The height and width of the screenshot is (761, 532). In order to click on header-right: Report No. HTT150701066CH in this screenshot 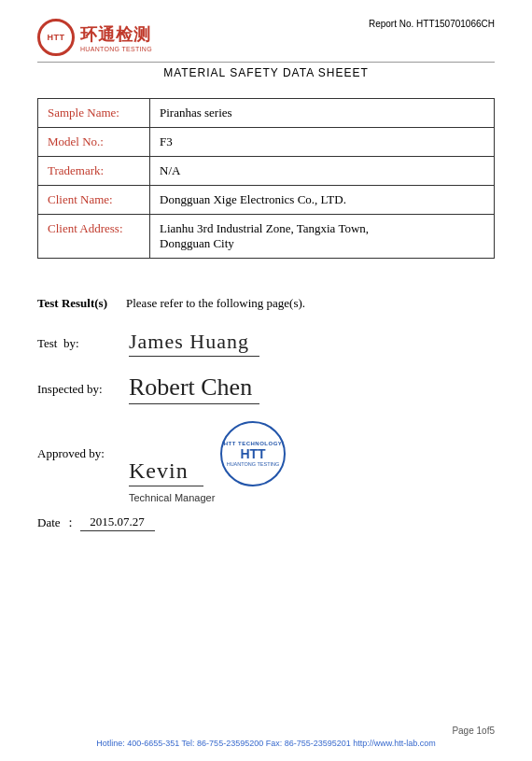, I will do `click(431, 24)`.